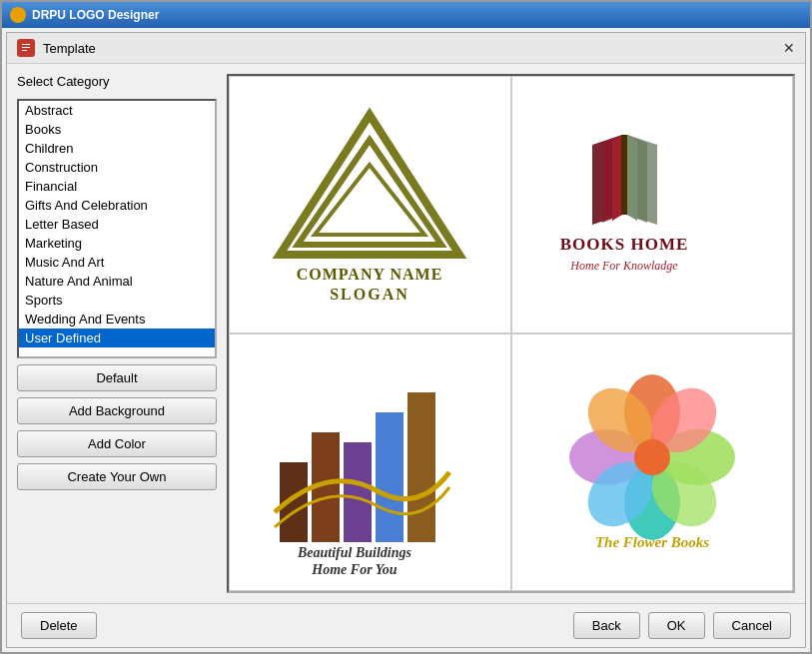 The height and width of the screenshot is (654, 812). What do you see at coordinates (406, 48) in the screenshot?
I see `dialog-title-bar: Template ✕` at bounding box center [406, 48].